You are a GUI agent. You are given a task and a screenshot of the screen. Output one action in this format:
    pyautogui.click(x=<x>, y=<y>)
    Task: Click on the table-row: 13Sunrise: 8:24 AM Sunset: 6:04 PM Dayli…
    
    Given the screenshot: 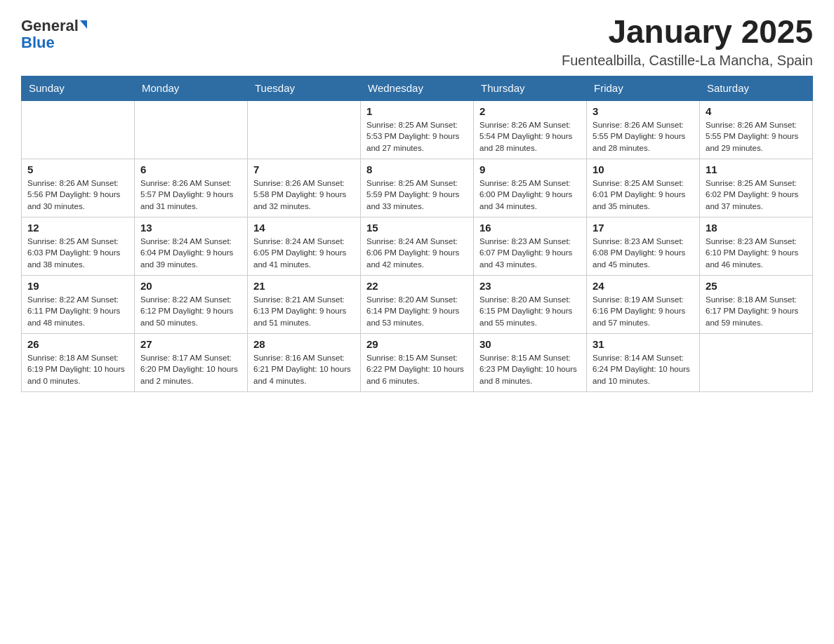 What is the action you would take?
    pyautogui.click(x=191, y=246)
    